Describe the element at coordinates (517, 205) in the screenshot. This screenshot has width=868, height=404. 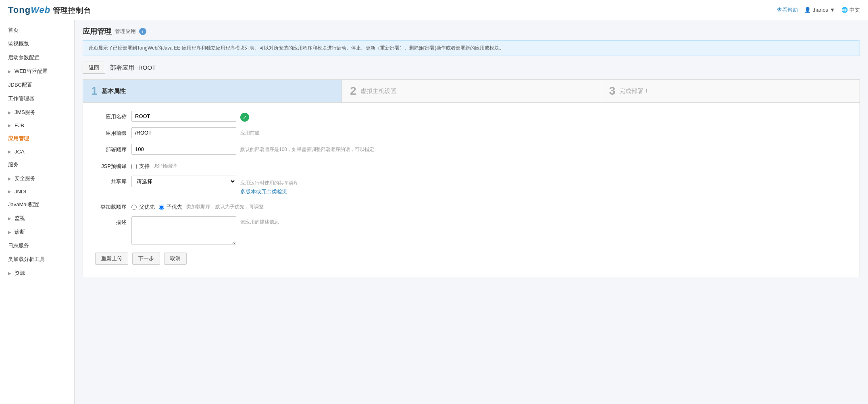
I see `classload-hint: 类加载顺序，默认为子优先，可调整` at that location.